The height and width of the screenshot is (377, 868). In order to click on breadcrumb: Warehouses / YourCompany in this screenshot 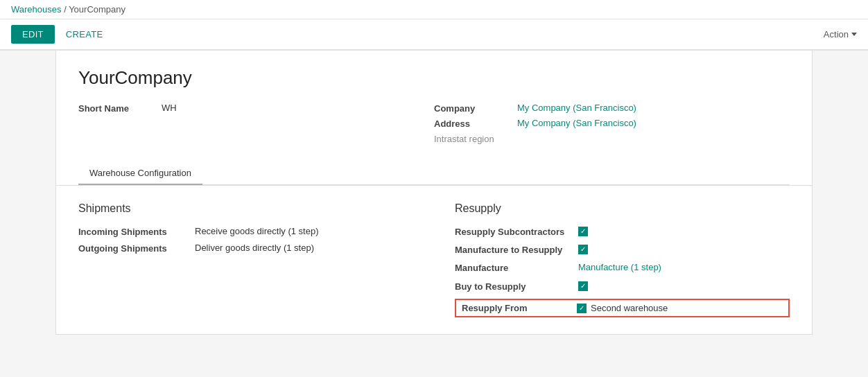, I will do `click(434, 10)`.